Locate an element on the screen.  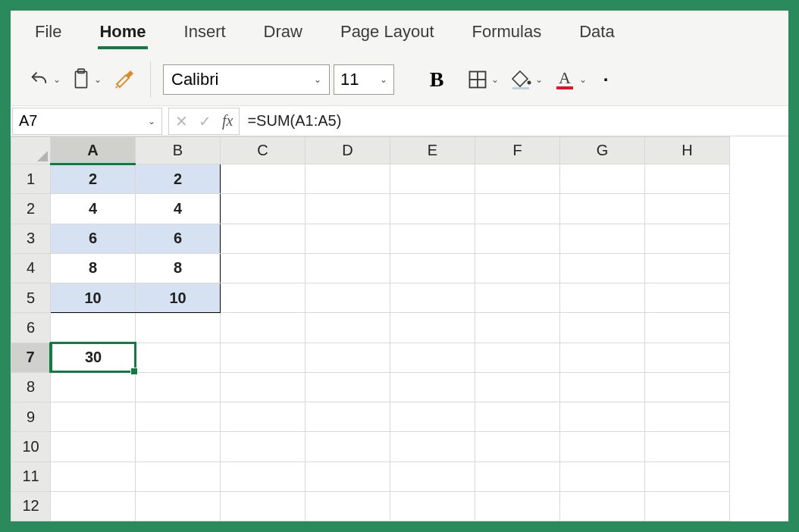
cell-F7 is located at coordinates (518, 358).